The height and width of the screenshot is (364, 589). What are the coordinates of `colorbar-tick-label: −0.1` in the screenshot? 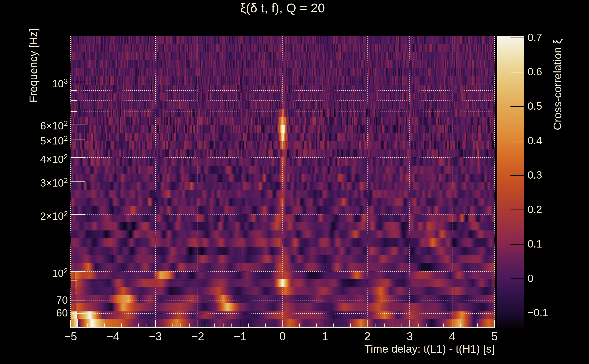 It's located at (538, 312).